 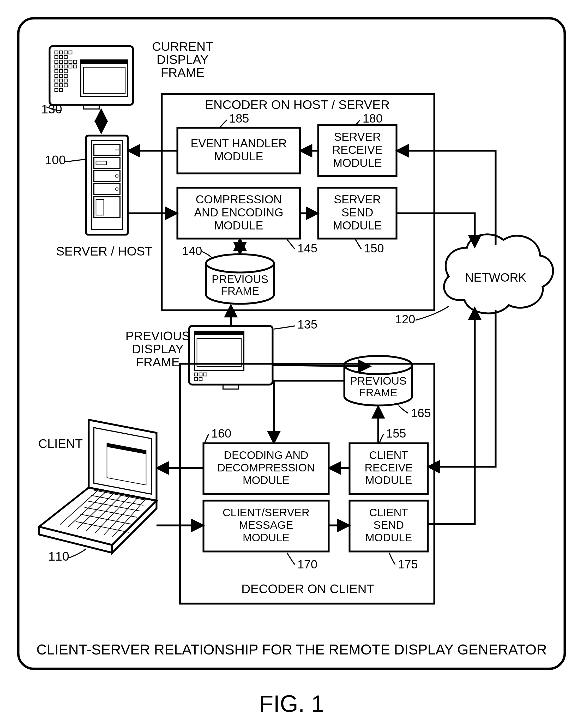 I want to click on arrow-network-srvrecv, so click(x=446, y=198).